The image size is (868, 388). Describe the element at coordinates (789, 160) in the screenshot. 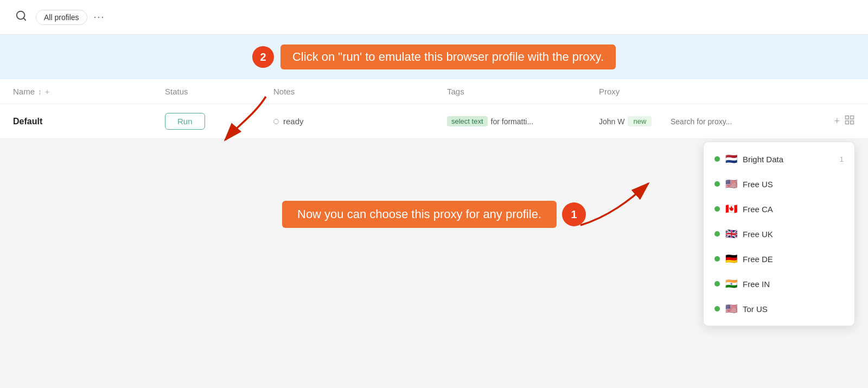

I see `proxy-name-brightdata: Bright Data` at that location.